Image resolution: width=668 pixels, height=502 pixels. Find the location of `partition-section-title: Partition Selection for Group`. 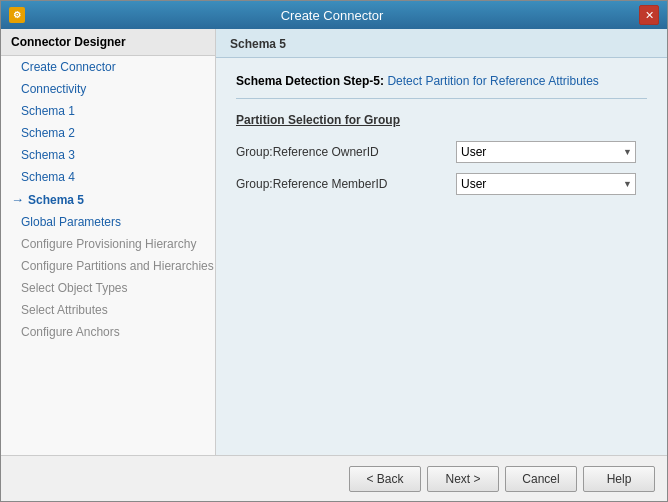

partition-section-title: Partition Selection for Group is located at coordinates (442, 120).